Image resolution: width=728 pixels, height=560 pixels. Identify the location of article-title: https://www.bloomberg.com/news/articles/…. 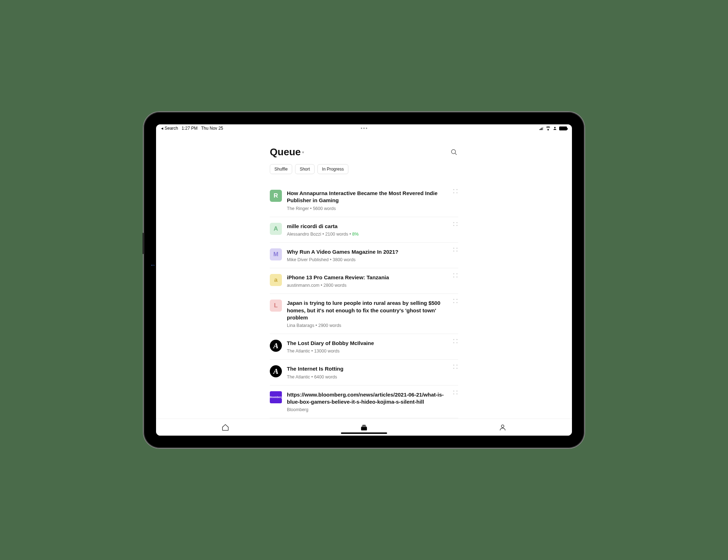
(368, 399).